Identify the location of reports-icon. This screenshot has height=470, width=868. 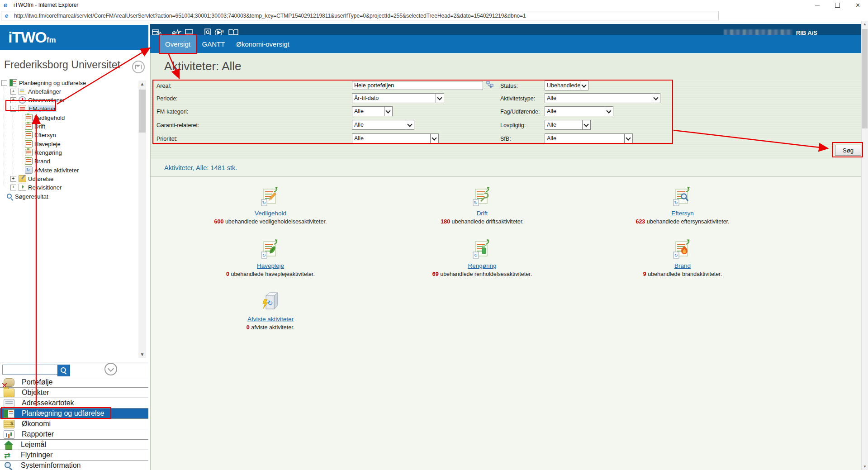
(9, 434).